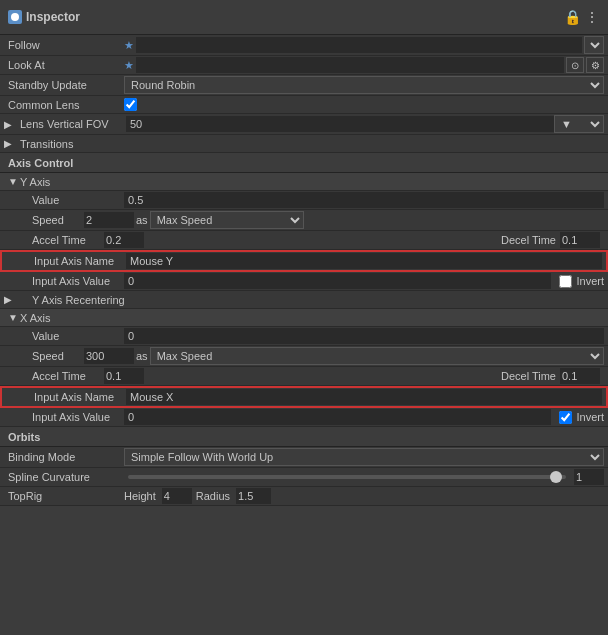  What do you see at coordinates (177, 496) in the screenshot?
I see `top-rig-height-input` at bounding box center [177, 496].